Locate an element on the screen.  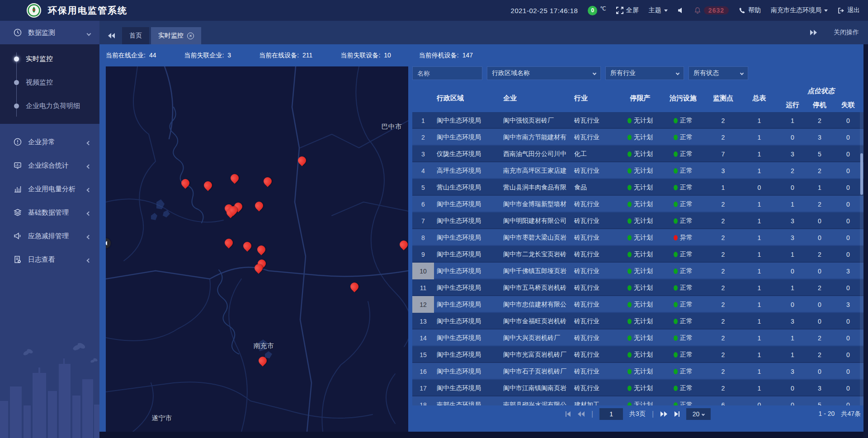
tabs-scroll-right-button is located at coordinates (813, 33).